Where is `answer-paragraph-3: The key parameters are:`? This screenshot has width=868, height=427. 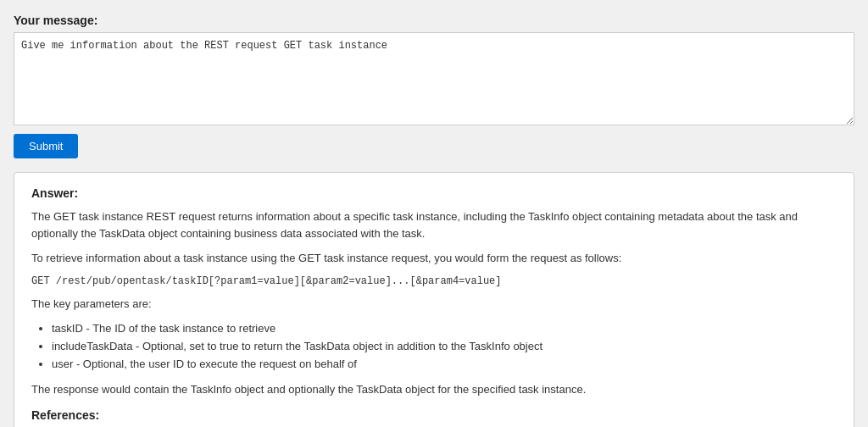 answer-paragraph-3: The key parameters are: is located at coordinates (434, 304).